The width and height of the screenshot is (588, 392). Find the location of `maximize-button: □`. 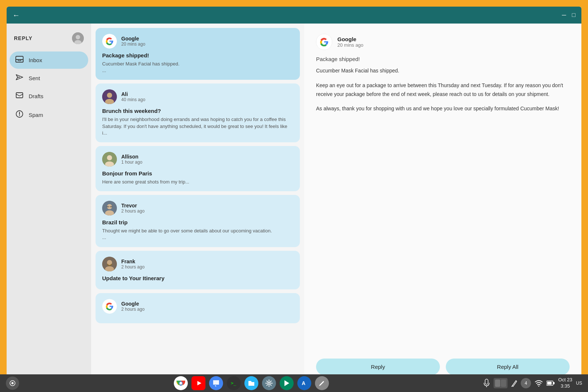

maximize-button: □ is located at coordinates (574, 15).